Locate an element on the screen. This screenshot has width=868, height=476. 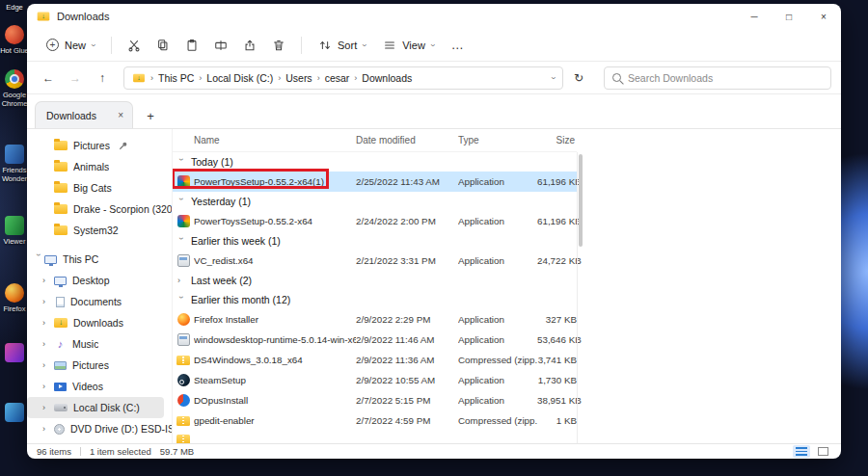
group-header-earlier-this-month: › Earlier this month (12) is located at coordinates (374, 300).